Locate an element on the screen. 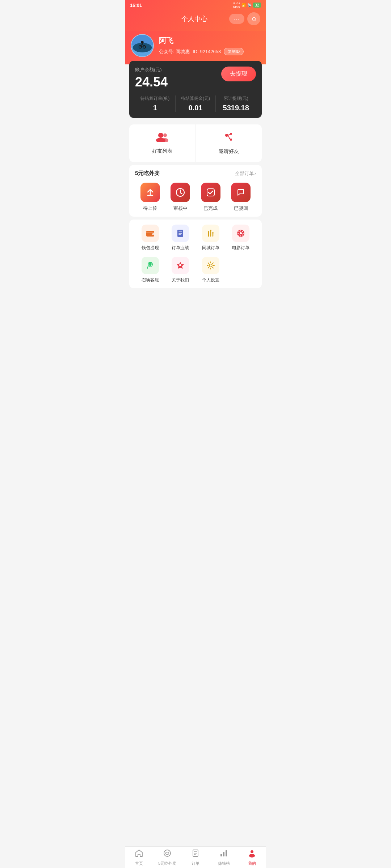  more-options-button: ··· is located at coordinates (237, 19).